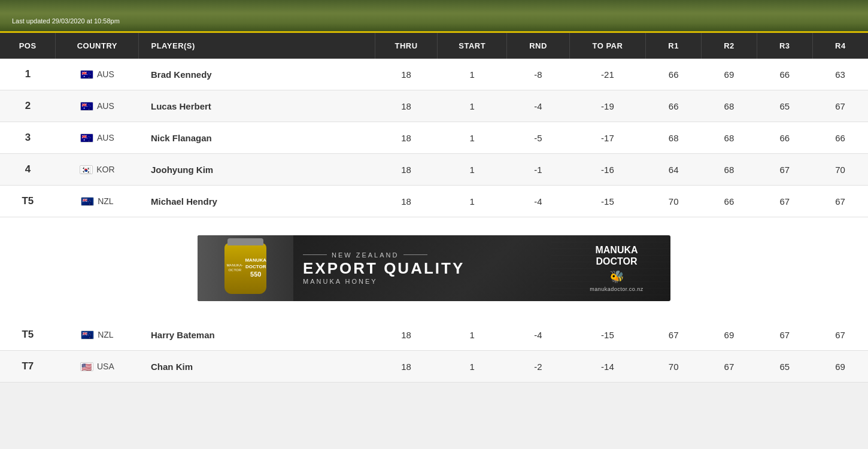  What do you see at coordinates (428, 268) in the screenshot?
I see `ad-main-text: EXPORT QUALITY` at bounding box center [428, 268].